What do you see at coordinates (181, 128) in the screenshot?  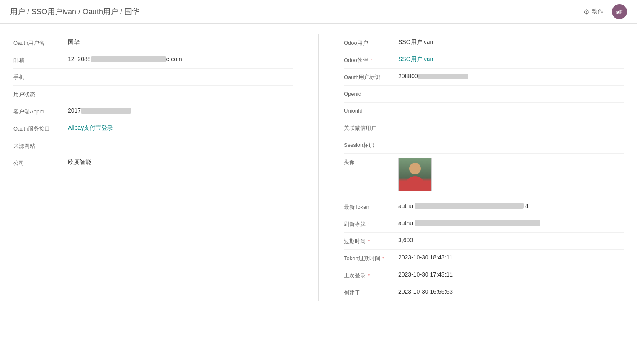 I see `value-oauth-service: Alipay支付宝登录` at bounding box center [181, 128].